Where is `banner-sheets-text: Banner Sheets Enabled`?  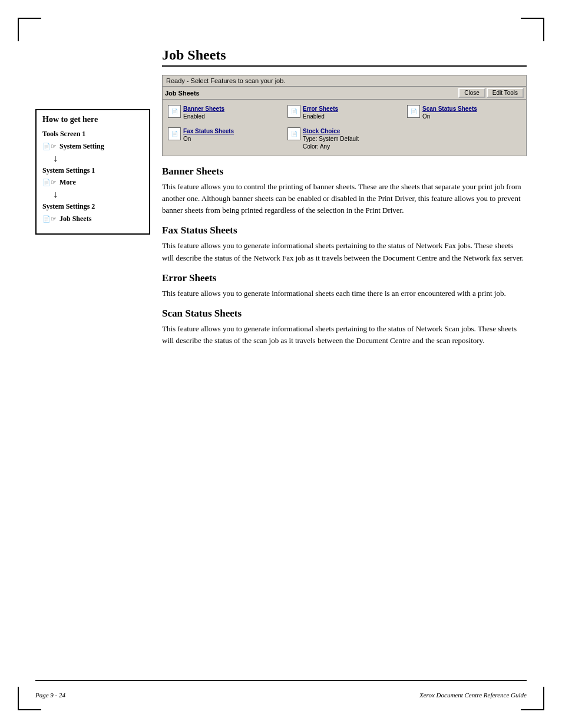
banner-sheets-text: Banner Sheets Enabled is located at coordinates (204, 113).